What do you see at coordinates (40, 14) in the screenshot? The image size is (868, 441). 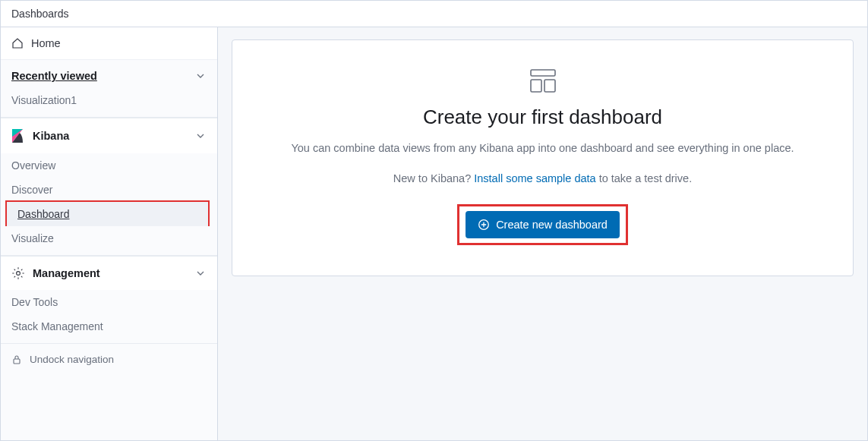 I see `breadcrumb: Dashboards` at bounding box center [40, 14].